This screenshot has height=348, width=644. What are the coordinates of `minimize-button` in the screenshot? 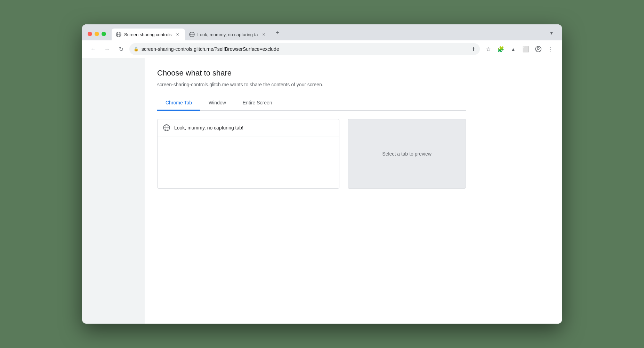 It's located at (97, 34).